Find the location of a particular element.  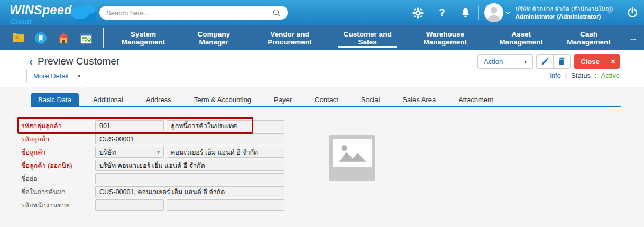

picture-frame-strip is located at coordinates (352, 172).